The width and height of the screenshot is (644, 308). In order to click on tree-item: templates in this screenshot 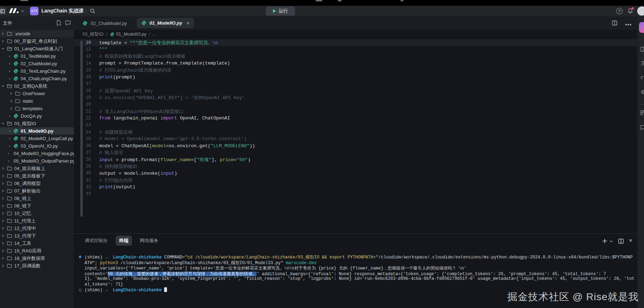, I will do `click(37, 108)`.